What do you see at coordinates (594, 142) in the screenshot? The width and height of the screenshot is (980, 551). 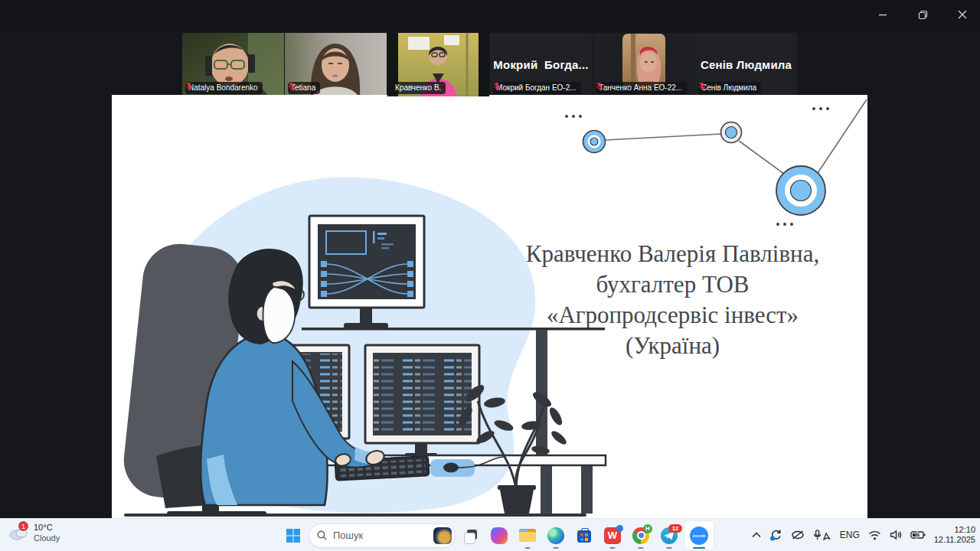 I see `node-small-left` at bounding box center [594, 142].